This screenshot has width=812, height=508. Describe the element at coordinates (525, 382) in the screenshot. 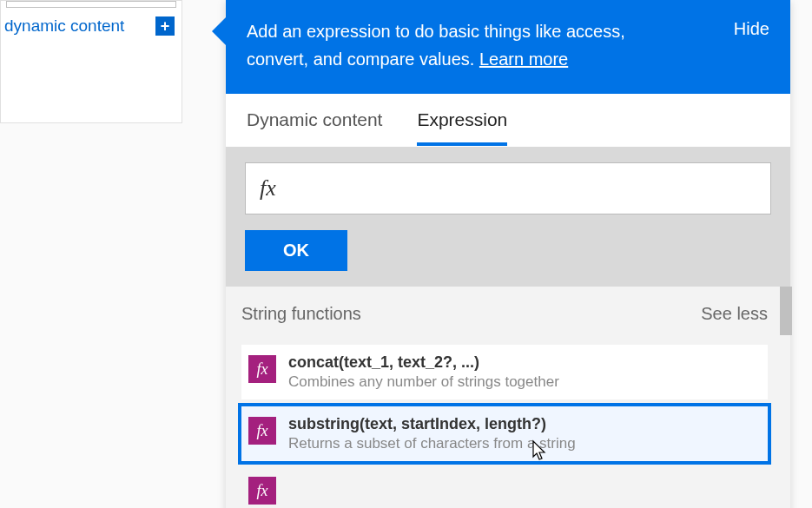

I see `function-description: Combines any number of strings together` at that location.